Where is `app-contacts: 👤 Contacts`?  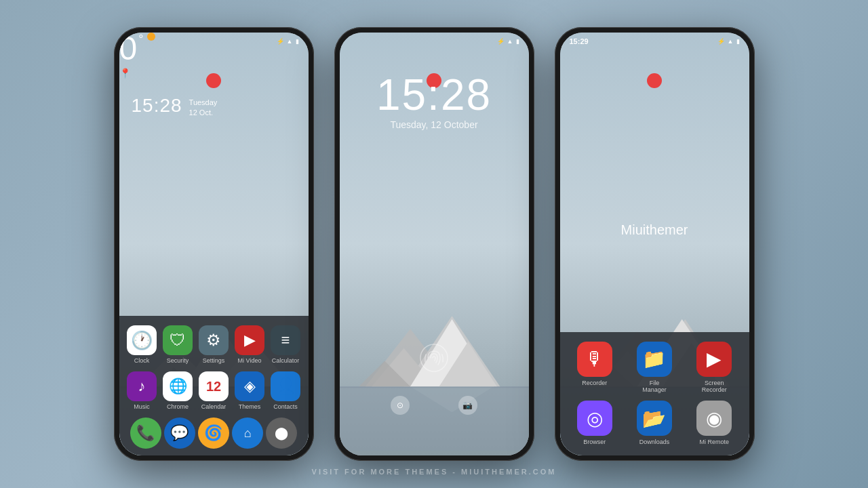
app-contacts: 👤 Contacts is located at coordinates (286, 391).